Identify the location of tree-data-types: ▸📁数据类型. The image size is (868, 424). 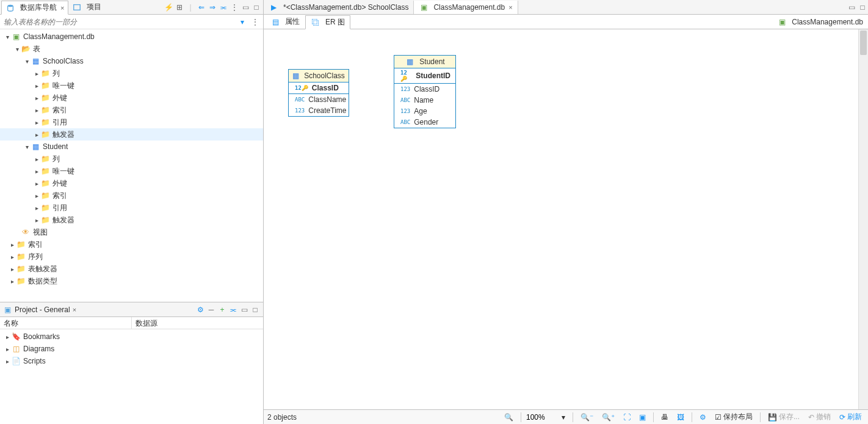
(132, 281).